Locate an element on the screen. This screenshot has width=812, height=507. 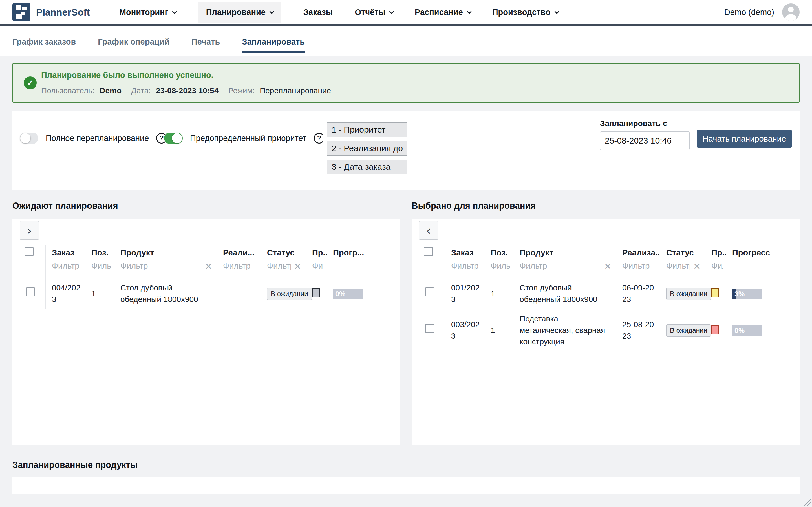
menu-item-reports: Отчёты is located at coordinates (373, 12).